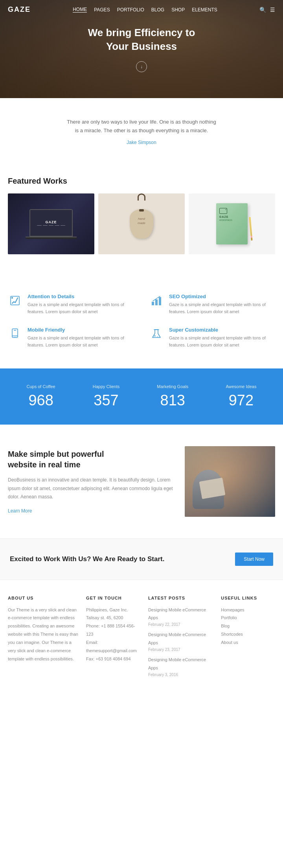  What do you see at coordinates (142, 396) in the screenshot?
I see `stats-section: Cups of Coffee 968 Happy Clients 357 Mar…` at bounding box center [142, 396].